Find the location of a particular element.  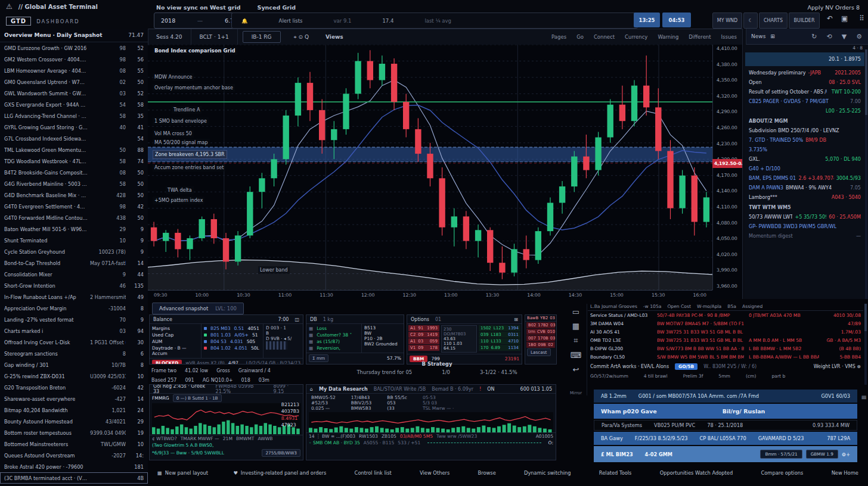

db-row: ▦ Reversion, is located at coordinates (334, 348).